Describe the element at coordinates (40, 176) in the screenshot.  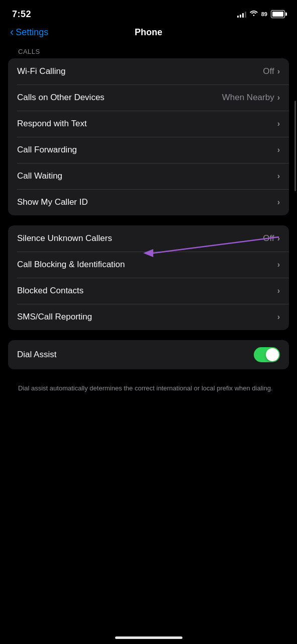
I see `row-label: Call Waiting` at that location.